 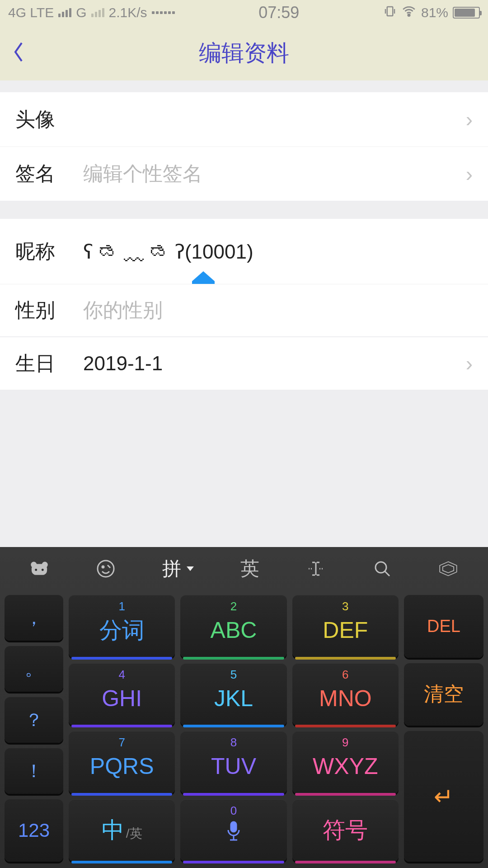 I want to click on key-2-abc: 2ABC, so click(x=233, y=627).